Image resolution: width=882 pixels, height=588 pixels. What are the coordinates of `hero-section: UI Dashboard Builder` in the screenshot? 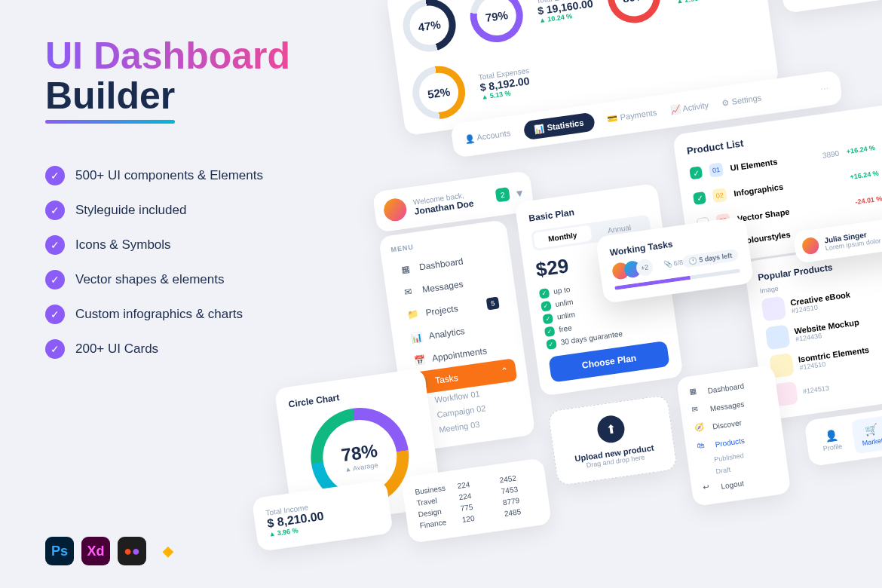 It's located at (167, 75).